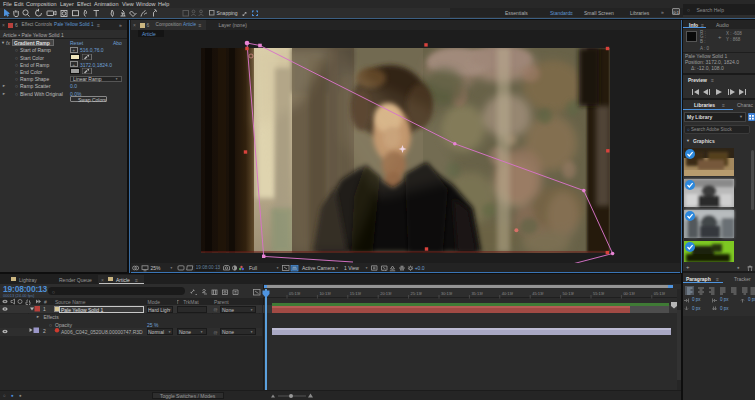 Image resolution: width=755 pixels, height=400 pixels. Describe the element at coordinates (416, 294) in the screenshot. I see `svg-text: 25:13f` at that location.